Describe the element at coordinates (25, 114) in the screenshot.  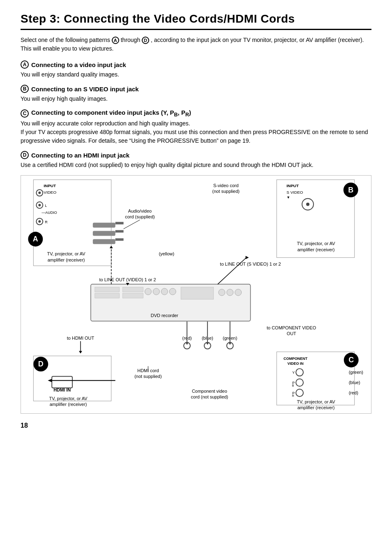
I see `letter-c: C` at that location.